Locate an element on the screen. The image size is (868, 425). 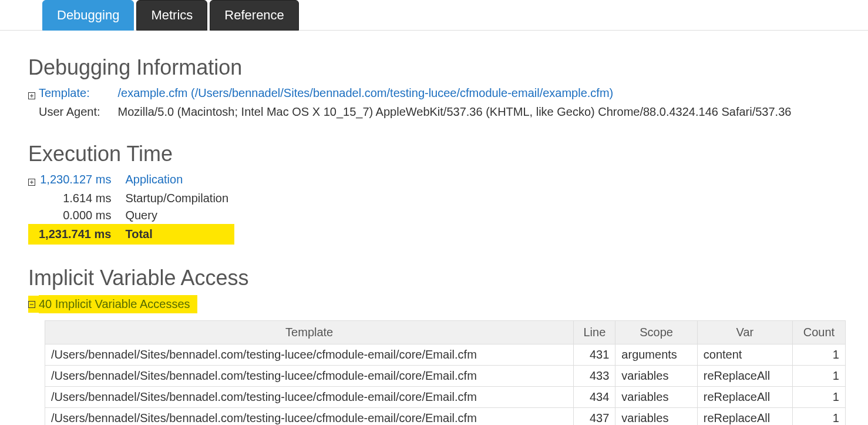
cell-line: 437 is located at coordinates (594, 417).